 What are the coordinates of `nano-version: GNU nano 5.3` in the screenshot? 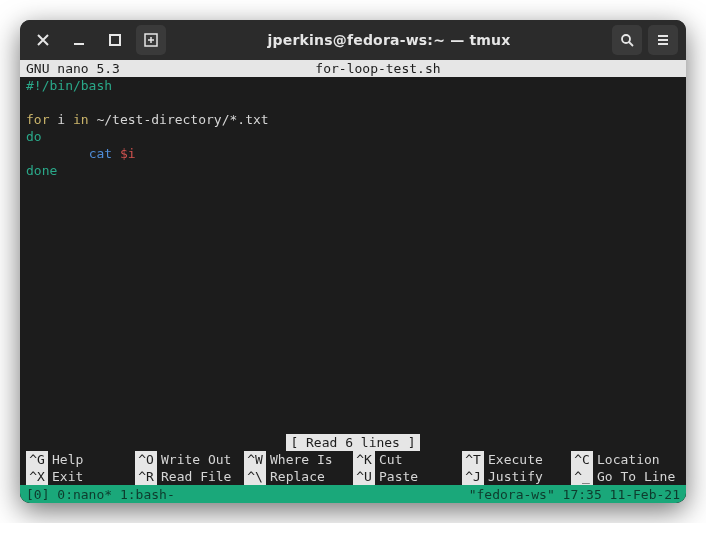 It's located at (81, 68).